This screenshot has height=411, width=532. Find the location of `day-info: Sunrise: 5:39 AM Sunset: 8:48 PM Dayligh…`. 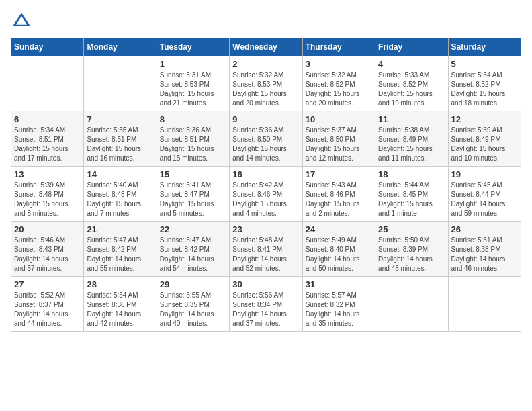

day-info: Sunrise: 5:39 AM Sunset: 8:48 PM Dayligh… is located at coordinates (47, 199).